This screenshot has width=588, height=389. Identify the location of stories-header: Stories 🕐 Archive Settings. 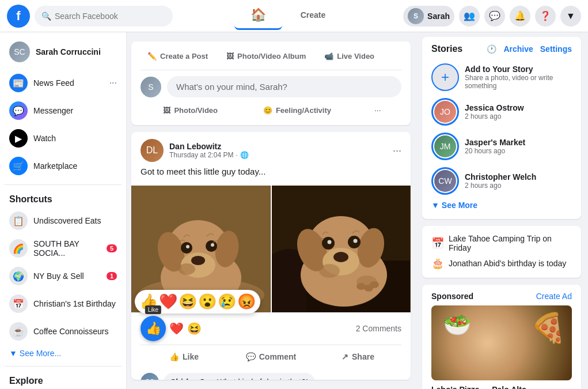
(502, 49).